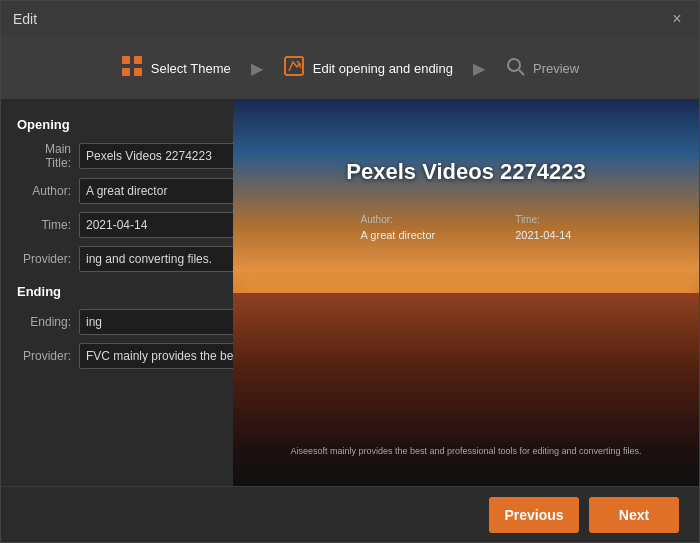  I want to click on main-title-input, so click(156, 156).